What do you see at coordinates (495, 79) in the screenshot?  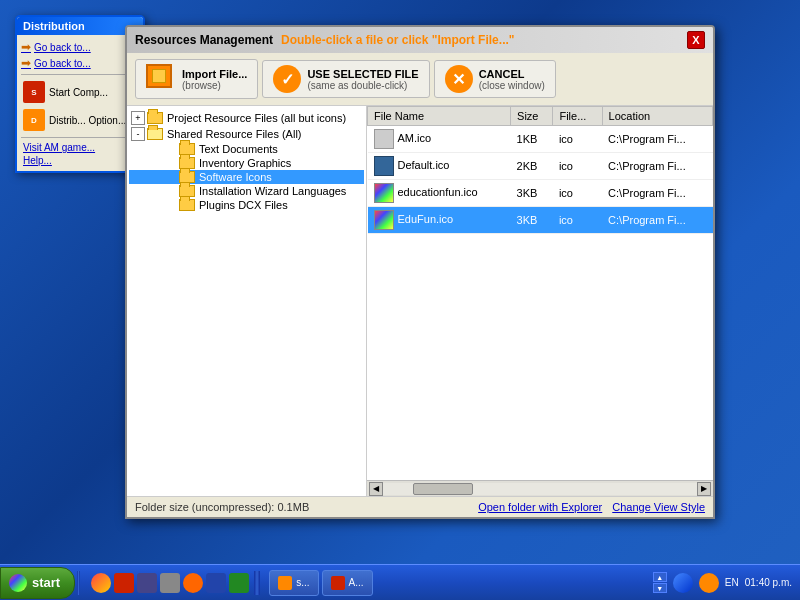 I see `cancel-button: ✕ CANCEL (close window)` at bounding box center [495, 79].